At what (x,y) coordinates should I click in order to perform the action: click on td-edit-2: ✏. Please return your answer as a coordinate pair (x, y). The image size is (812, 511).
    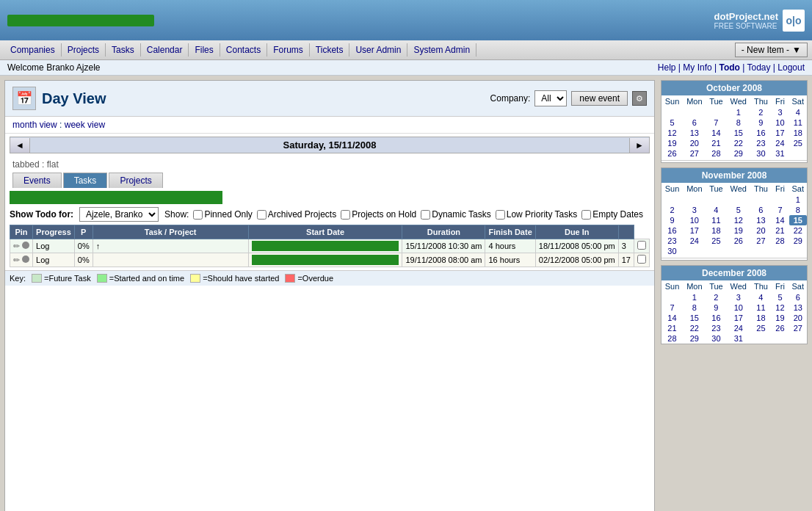
    Looking at the image, I should click on (22, 260).